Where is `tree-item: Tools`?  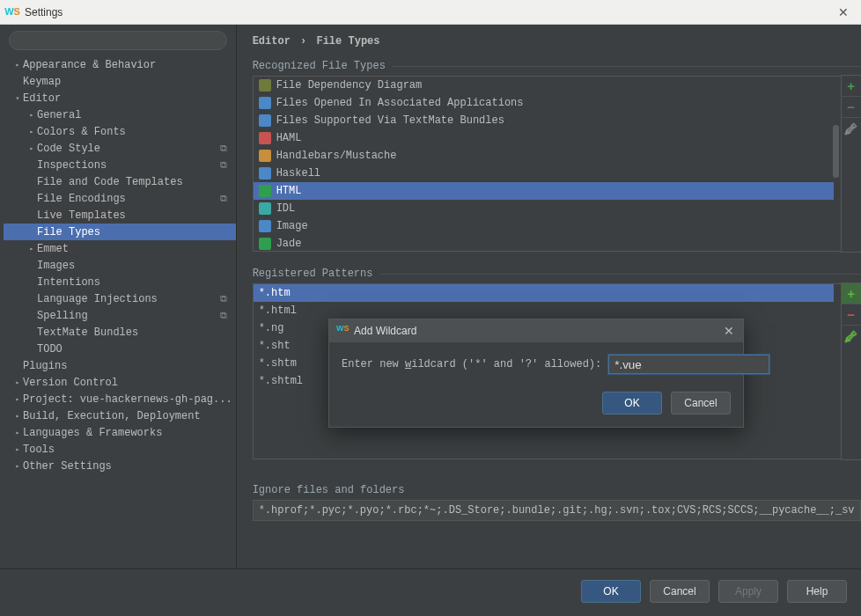 tree-item: Tools is located at coordinates (120, 449).